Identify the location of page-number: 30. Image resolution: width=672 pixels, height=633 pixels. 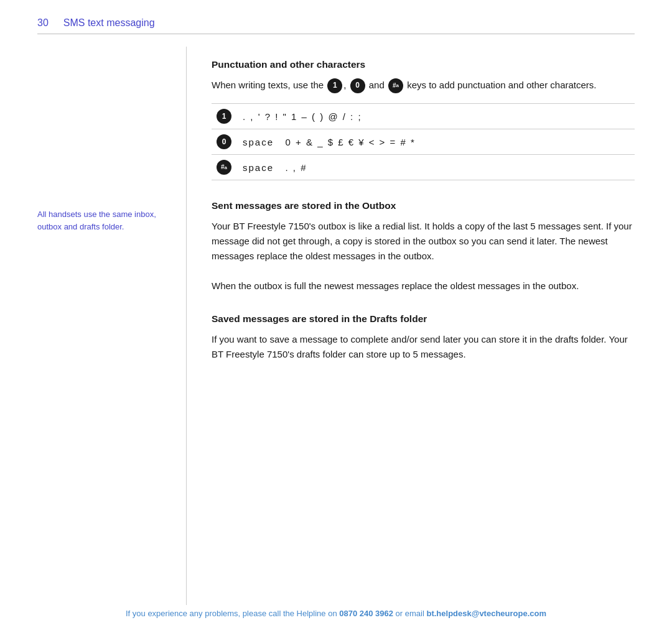
(43, 23).